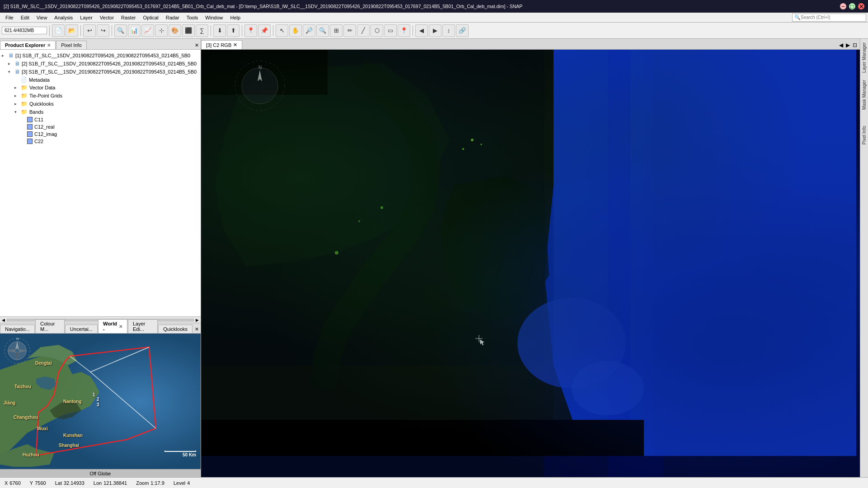 Image resolution: width=868 pixels, height=488 pixels. Describe the element at coordinates (309, 31) in the screenshot. I see `zoom-button: 🔎` at that location.